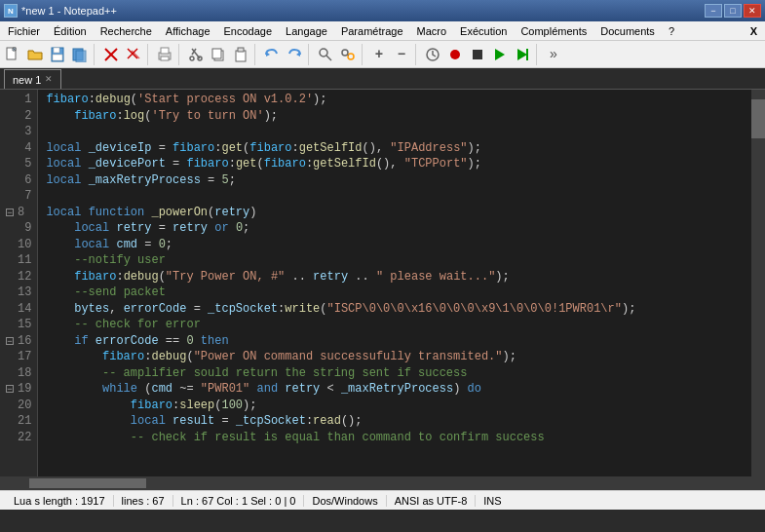 Image resolution: width=765 pixels, height=532 pixels. I want to click on toolbar-macro-play, so click(500, 55).